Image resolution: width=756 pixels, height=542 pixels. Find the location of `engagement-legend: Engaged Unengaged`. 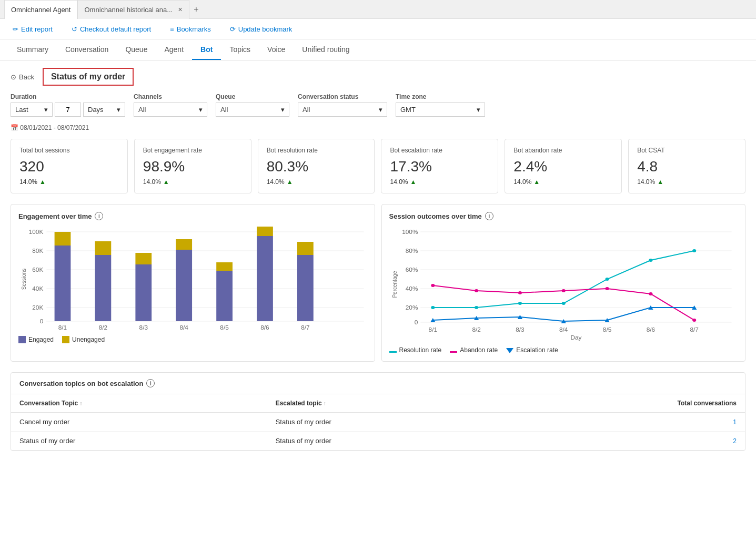

engagement-legend: Engaged Unengaged is located at coordinates (193, 340).